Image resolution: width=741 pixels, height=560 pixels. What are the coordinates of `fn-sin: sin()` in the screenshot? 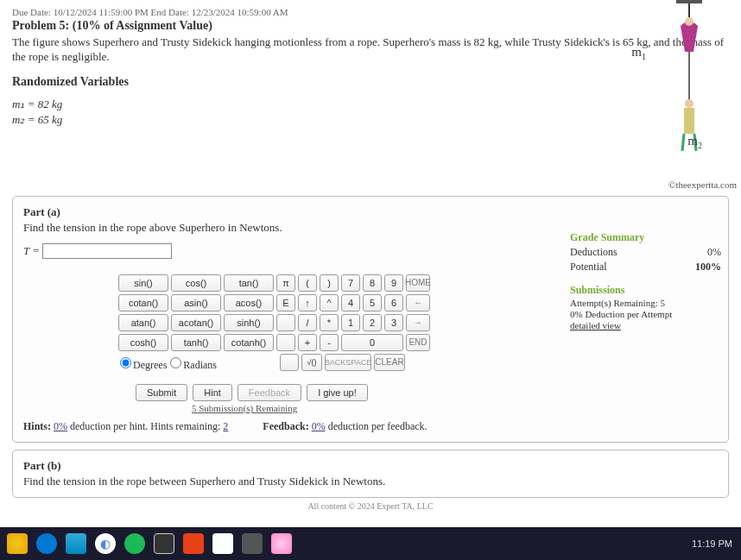 It's located at (143, 283).